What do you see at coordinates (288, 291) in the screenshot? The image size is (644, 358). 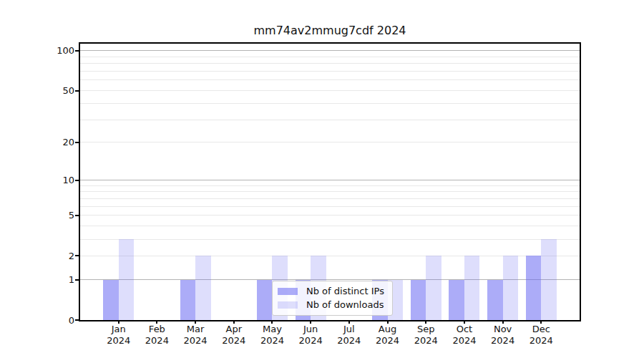 I see `legend-swatch-distinct-ips` at bounding box center [288, 291].